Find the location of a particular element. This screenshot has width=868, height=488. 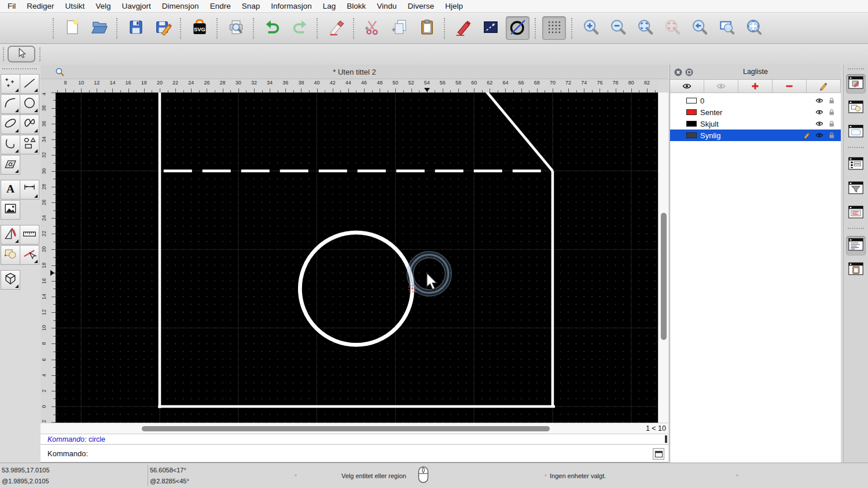

horizontal-scrollbar: 1 < 10 is located at coordinates (354, 428).